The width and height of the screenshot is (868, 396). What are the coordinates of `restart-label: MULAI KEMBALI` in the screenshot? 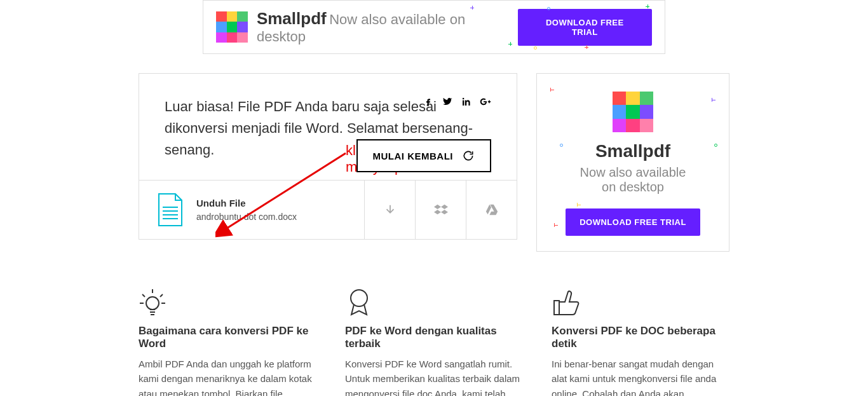 It's located at (413, 156).